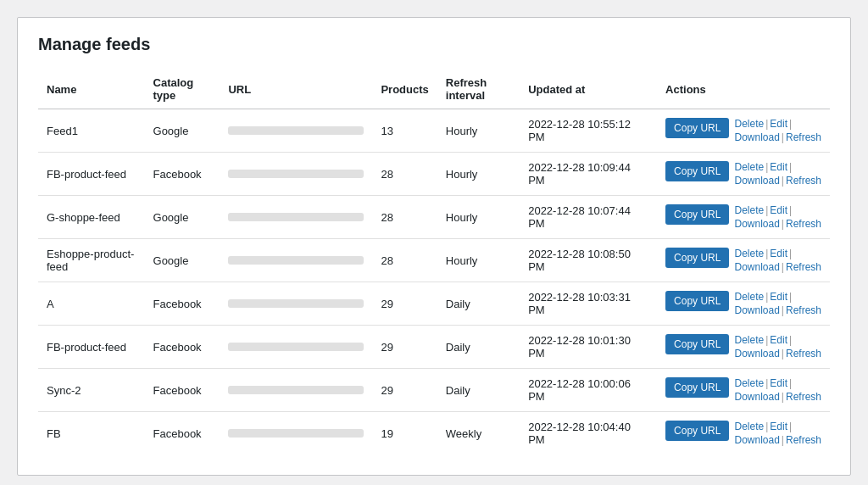 This screenshot has height=485, width=868. Describe the element at coordinates (92, 261) in the screenshot. I see `feed-name: Eshoppe-product-feed` at that location.